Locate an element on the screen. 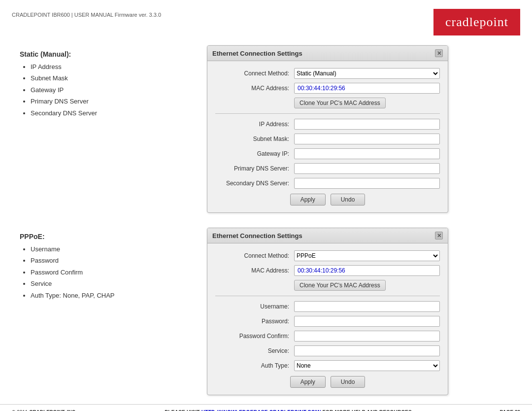 The width and height of the screenshot is (532, 411). connect-method-label: Connect Method: is located at coordinates (255, 73).